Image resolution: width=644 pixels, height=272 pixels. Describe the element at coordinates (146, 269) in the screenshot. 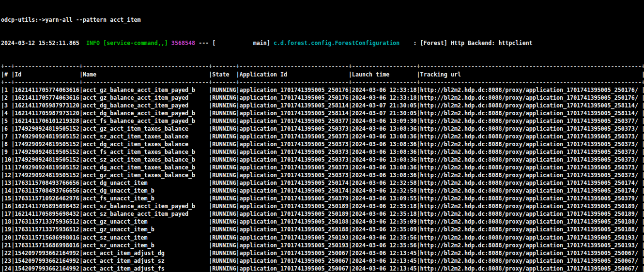

I see `cell-name: acct_acct_item_adjust_fs` at that location.